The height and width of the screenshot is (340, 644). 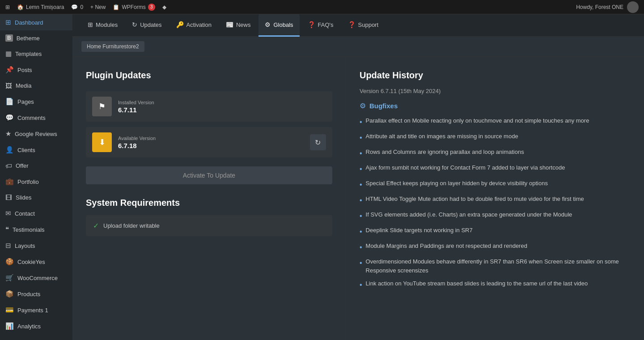 I want to click on refresh-button: ↻, so click(x=318, y=142).